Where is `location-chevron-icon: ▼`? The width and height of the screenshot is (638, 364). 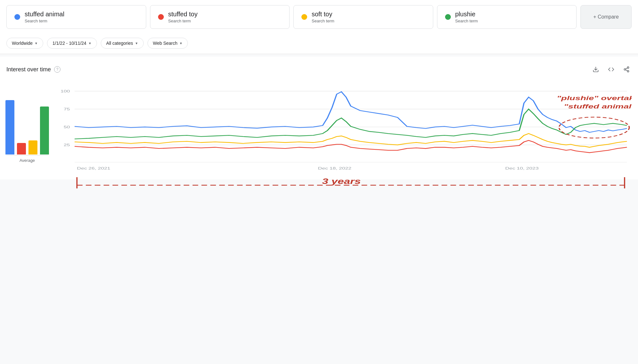 location-chevron-icon: ▼ is located at coordinates (36, 44).